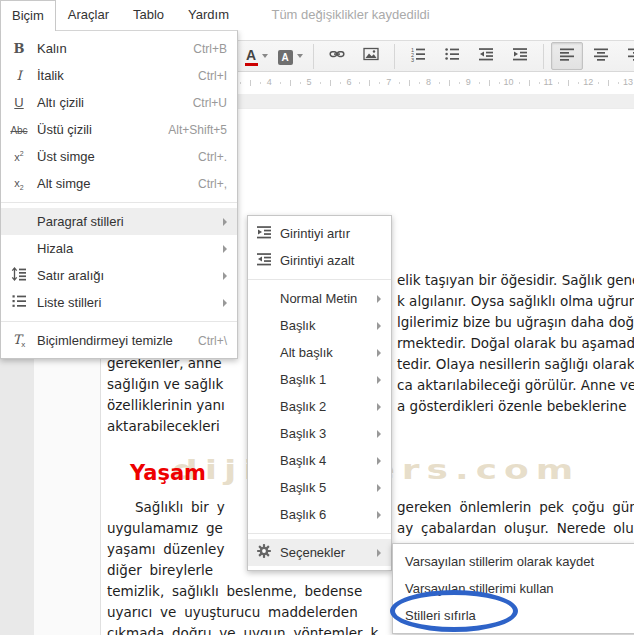 This screenshot has width=634, height=635. Describe the element at coordinates (320, 514) in the screenshot. I see `menu-item-baslik-6: Başlık 6` at that location.